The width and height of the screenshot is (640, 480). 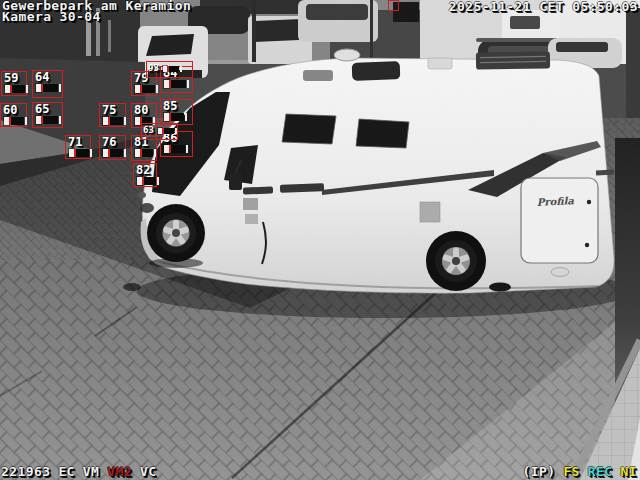 I want to click on motion-zone-number: 93, so click(x=154, y=68).